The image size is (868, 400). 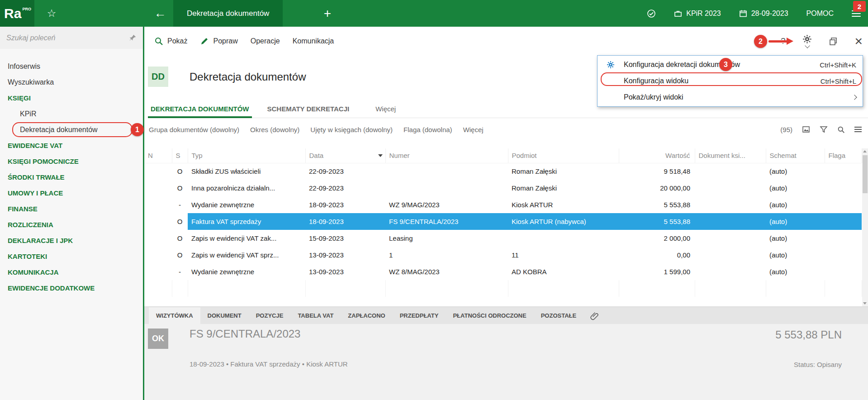 I want to click on sidebar-item-wyszukiwarka: Wyszukiwarka, so click(x=71, y=82).